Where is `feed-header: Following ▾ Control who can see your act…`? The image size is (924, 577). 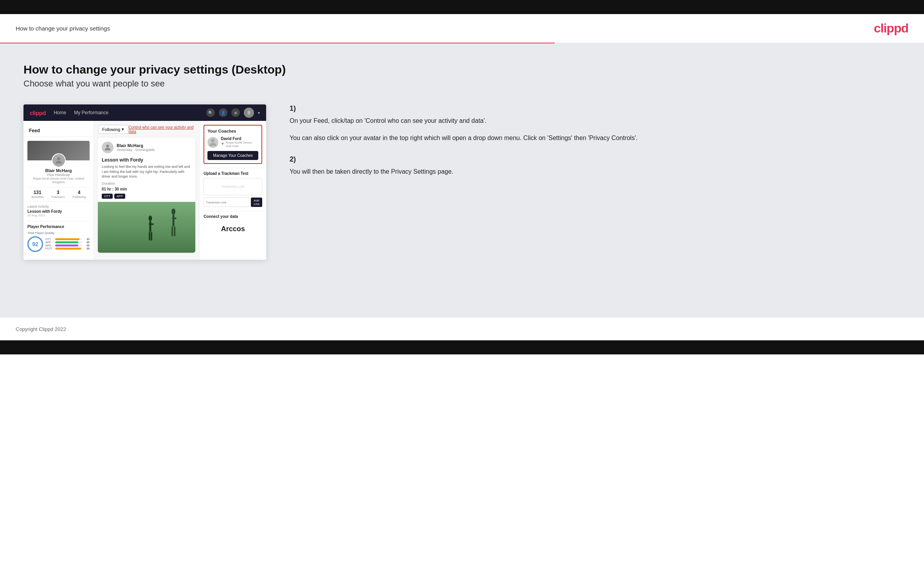
feed-header: Following ▾ Control who can see your act… is located at coordinates (146, 129).